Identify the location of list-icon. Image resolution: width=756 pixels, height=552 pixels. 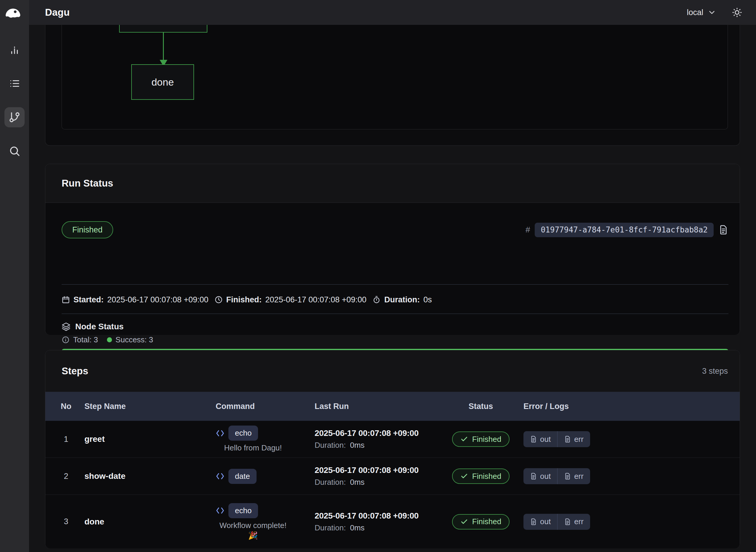
(15, 84).